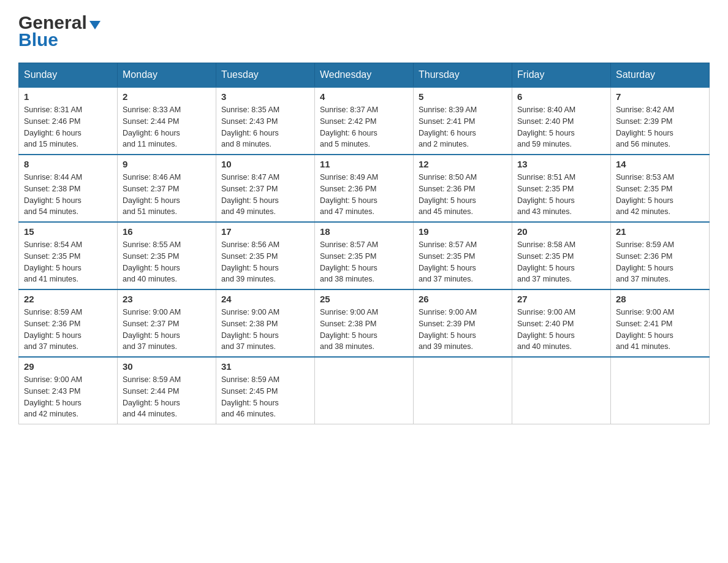  Describe the element at coordinates (167, 256) in the screenshot. I see `calendar-cell: 16 Sunrise: 8:55 AMSunset: 2:35 PMDaylig…` at that location.